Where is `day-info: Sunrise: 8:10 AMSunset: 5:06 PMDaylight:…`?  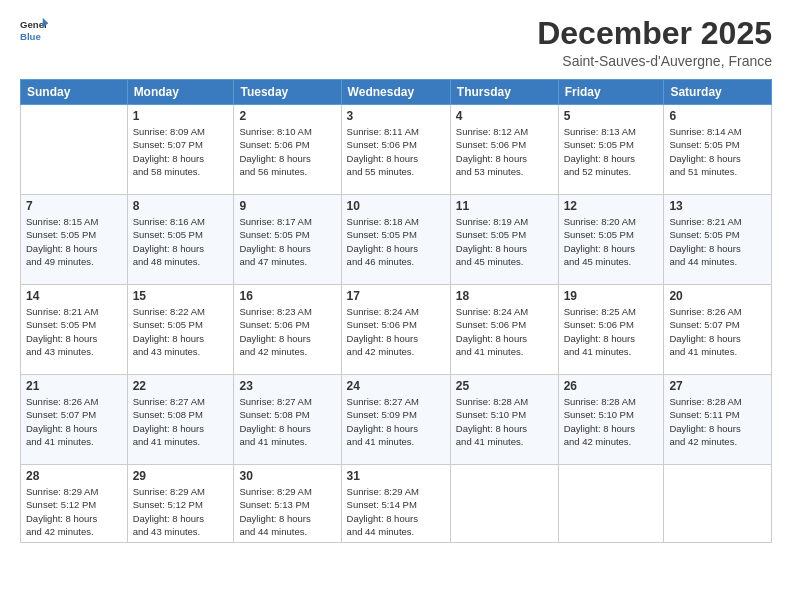
day-info: Sunrise: 8:10 AMSunset: 5:06 PMDaylight:… is located at coordinates (287, 152).